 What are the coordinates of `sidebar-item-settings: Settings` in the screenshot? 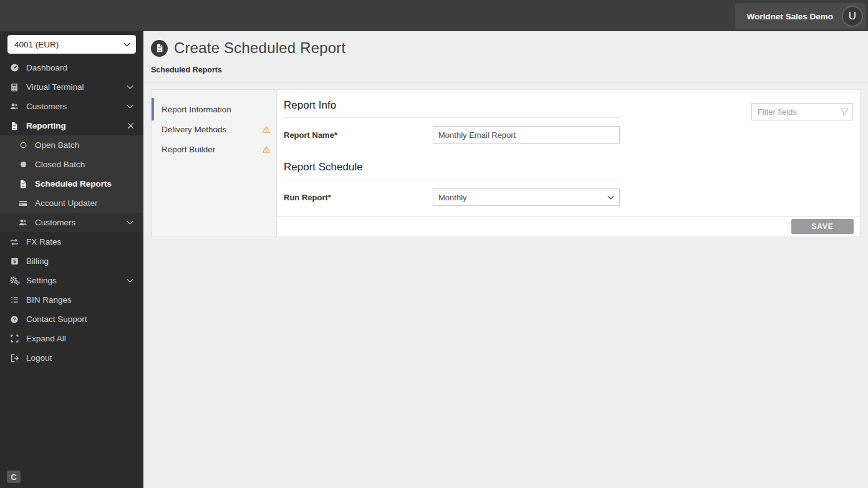 It's located at (72, 281).